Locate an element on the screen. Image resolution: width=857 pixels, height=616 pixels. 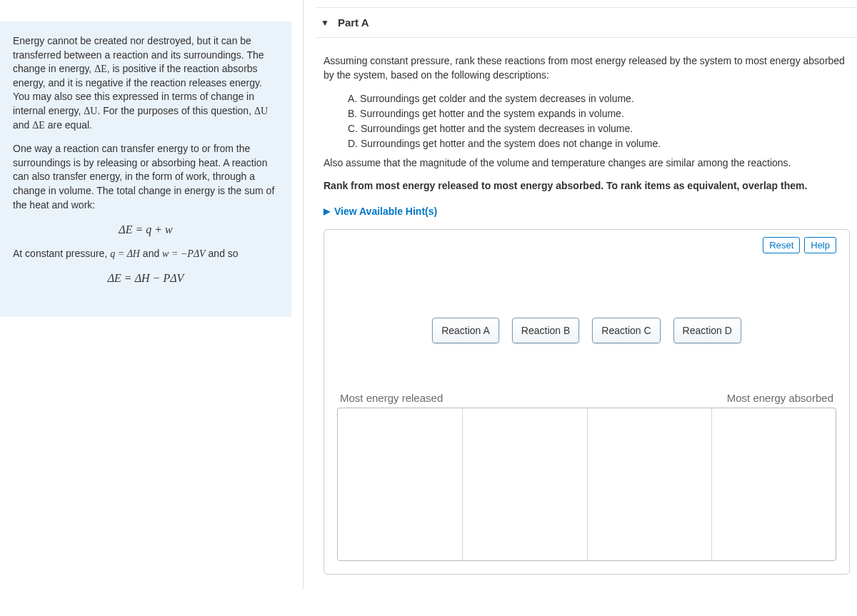
rank-label-right: Most energy absorbed is located at coordinates (780, 398).